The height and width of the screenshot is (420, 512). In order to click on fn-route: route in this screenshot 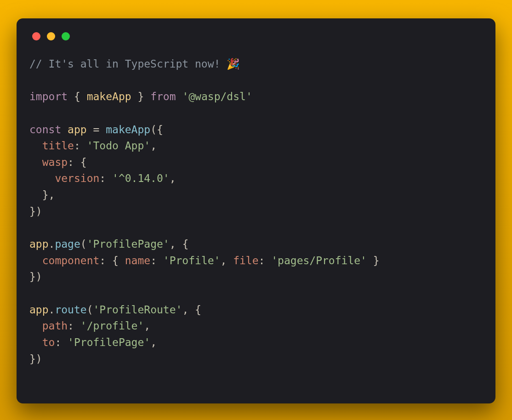, I will do `click(71, 310)`.